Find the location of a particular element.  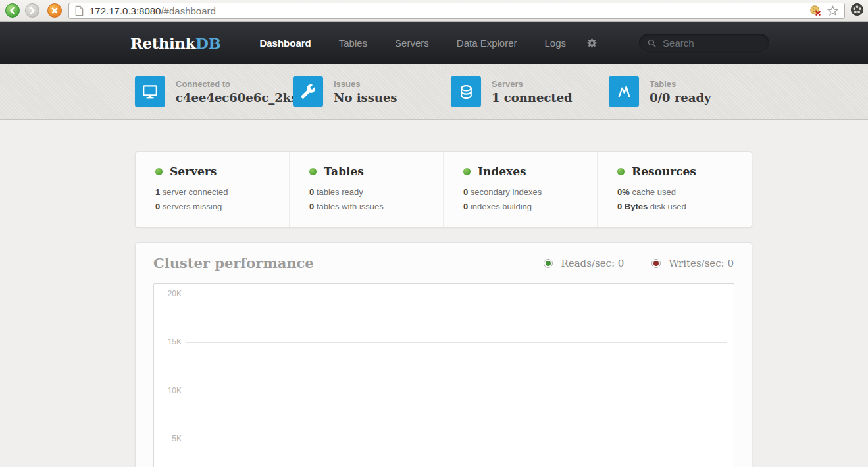

nav-item-logs: Logs is located at coordinates (555, 43).